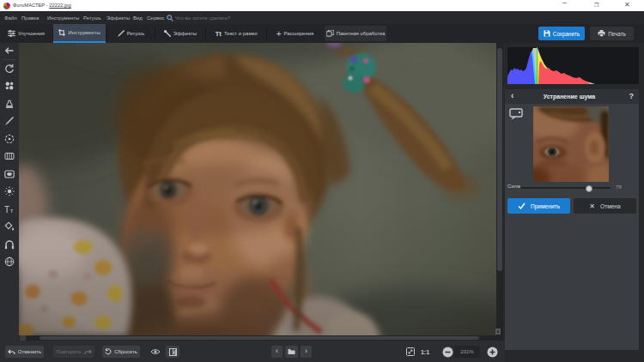  Describe the element at coordinates (12, 211) in the screenshot. I see `svg-text: т` at that location.